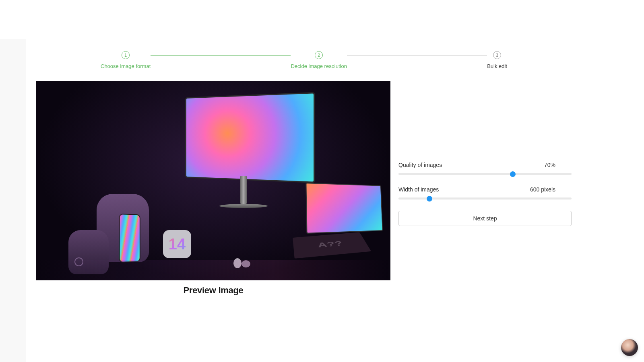  What do you see at coordinates (130, 238) in the screenshot?
I see `phone-device-icon` at bounding box center [130, 238].